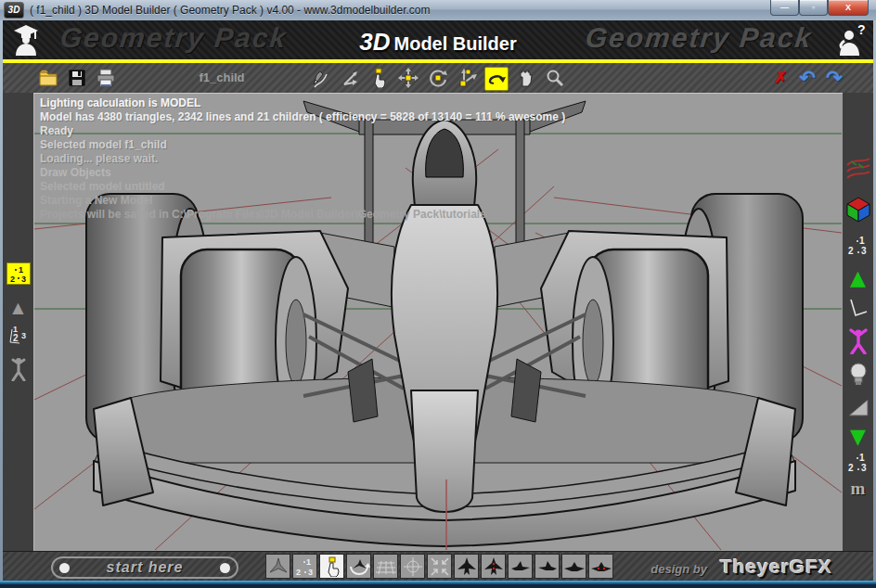  What do you see at coordinates (308, 562) in the screenshot?
I see `bnum-1: 1` at bounding box center [308, 562].